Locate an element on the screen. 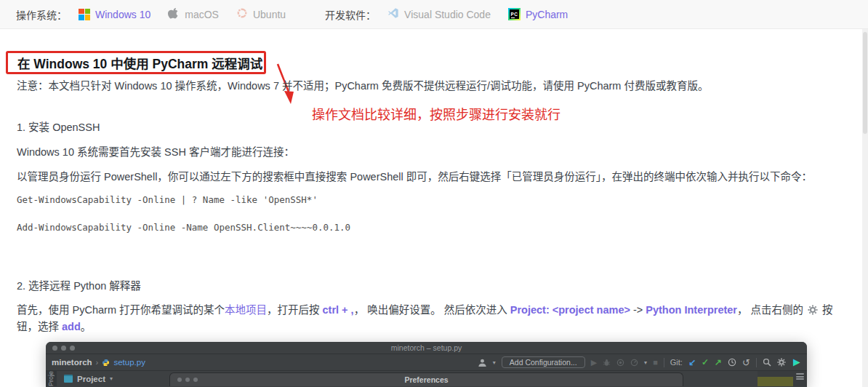 The height and width of the screenshot is (387, 868). page-title: 在 Windows 10 中使用 PyCharm 远程调试 is located at coordinates (135, 63).